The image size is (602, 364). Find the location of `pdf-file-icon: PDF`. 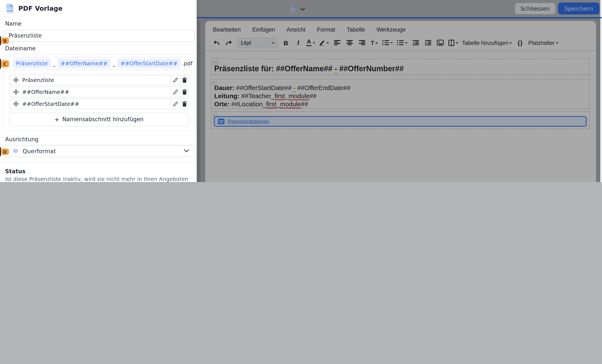

pdf-file-icon: PDF is located at coordinates (10, 9).